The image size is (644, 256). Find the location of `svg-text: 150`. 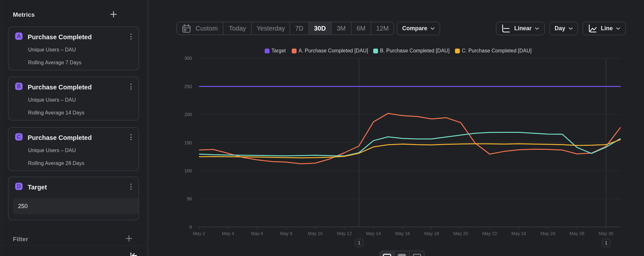

svg-text: 150 is located at coordinates (188, 143).